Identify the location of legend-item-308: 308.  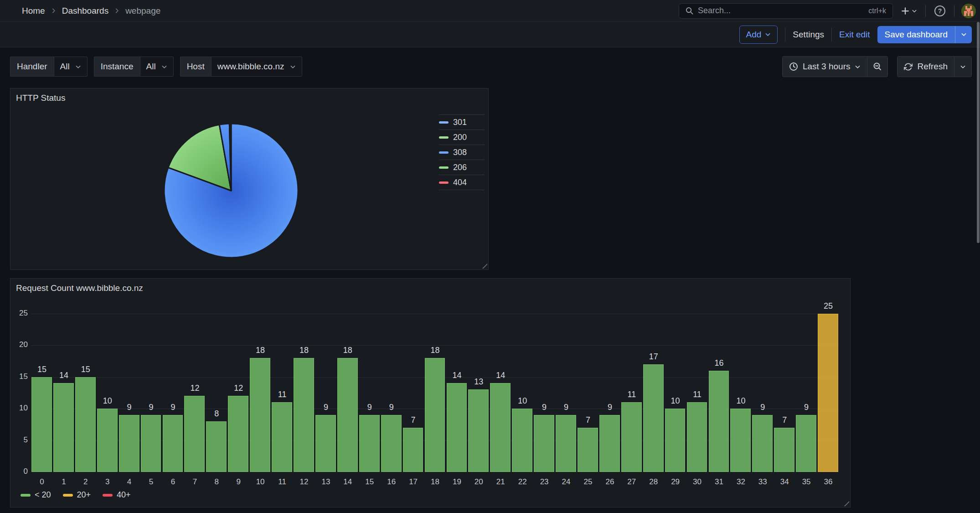
(462, 152).